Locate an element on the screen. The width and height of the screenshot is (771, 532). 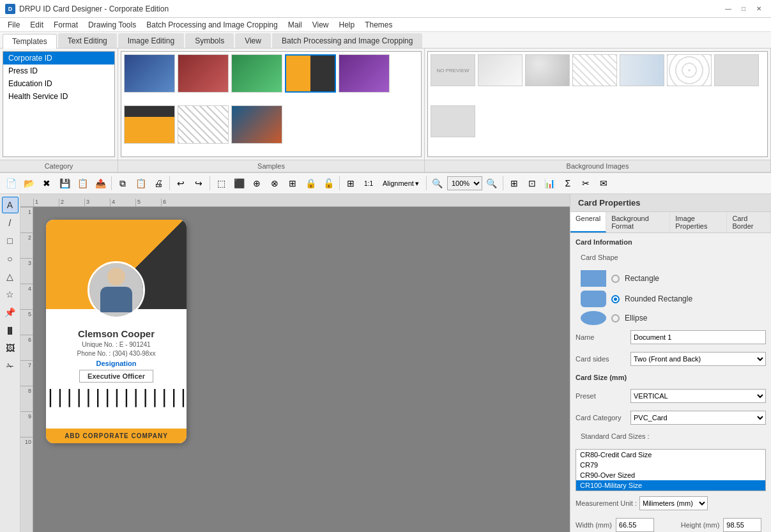
barcode-tool: ▐▌ is located at coordinates (10, 330).